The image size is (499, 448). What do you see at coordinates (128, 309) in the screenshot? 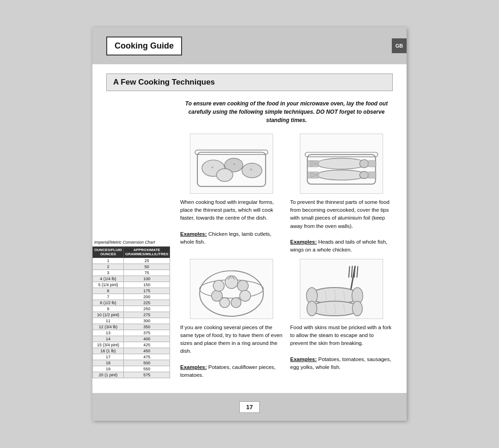
I see `conversion-table-container: Imperial/Metric Conversion Chart OUNCES/…` at bounding box center [128, 309].